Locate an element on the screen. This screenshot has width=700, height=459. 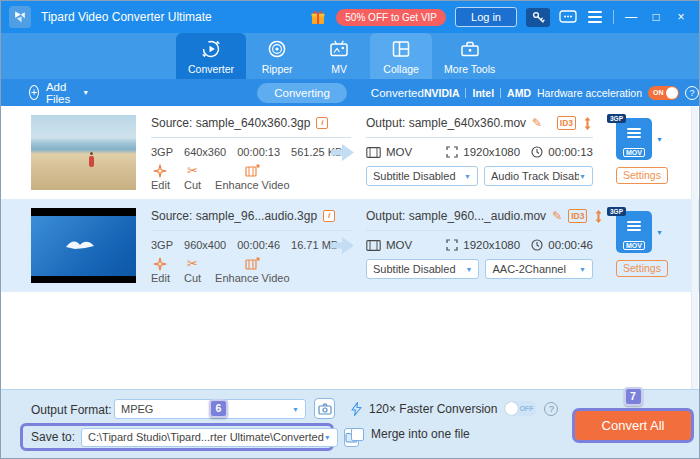
vip-offer-badge: 50% OFF to Get VIP is located at coordinates (391, 18).